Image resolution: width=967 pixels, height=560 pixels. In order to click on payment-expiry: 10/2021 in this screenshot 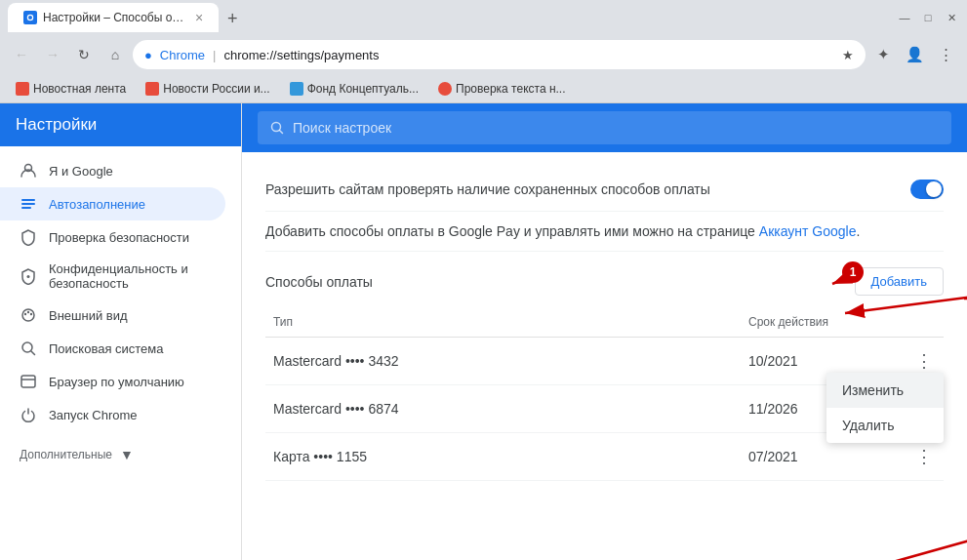, I will do `click(826, 361)`.